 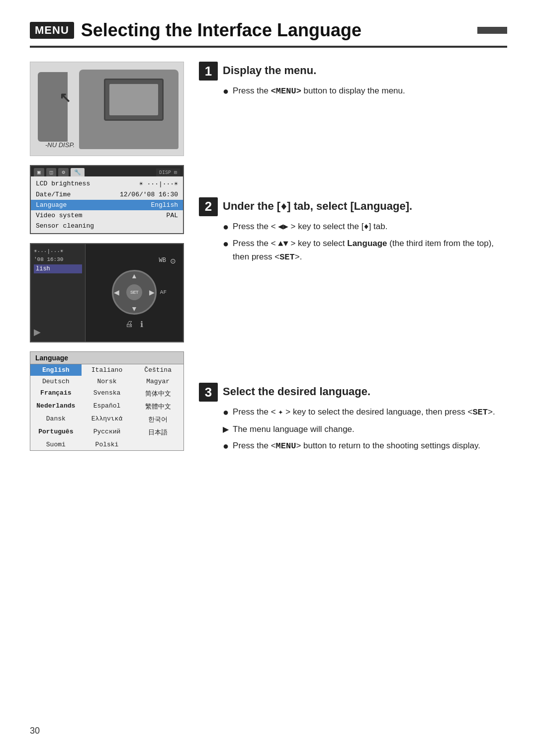 What do you see at coordinates (365, 413) in the screenshot?
I see `step3-bullet1: ● Press the < ✦ > key to select the desi…` at bounding box center [365, 413].